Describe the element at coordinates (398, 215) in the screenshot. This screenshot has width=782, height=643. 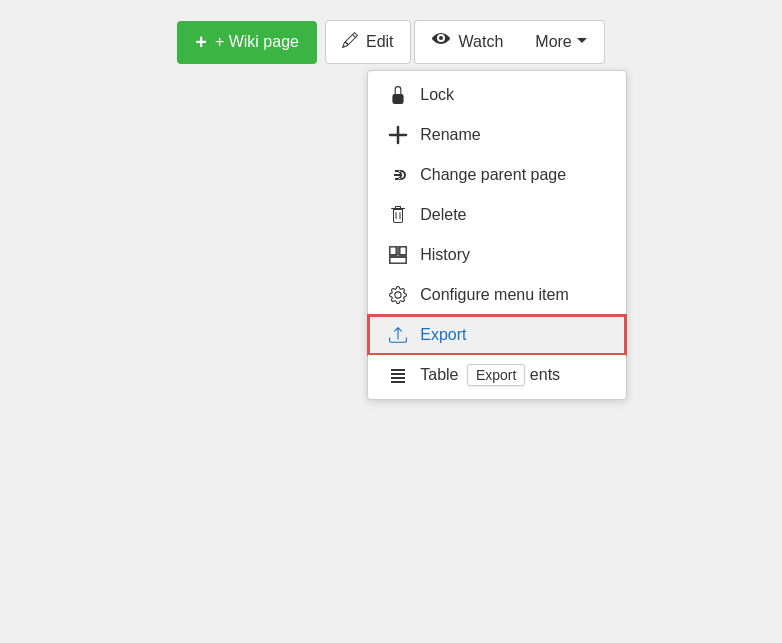
I see `delete-icon` at that location.